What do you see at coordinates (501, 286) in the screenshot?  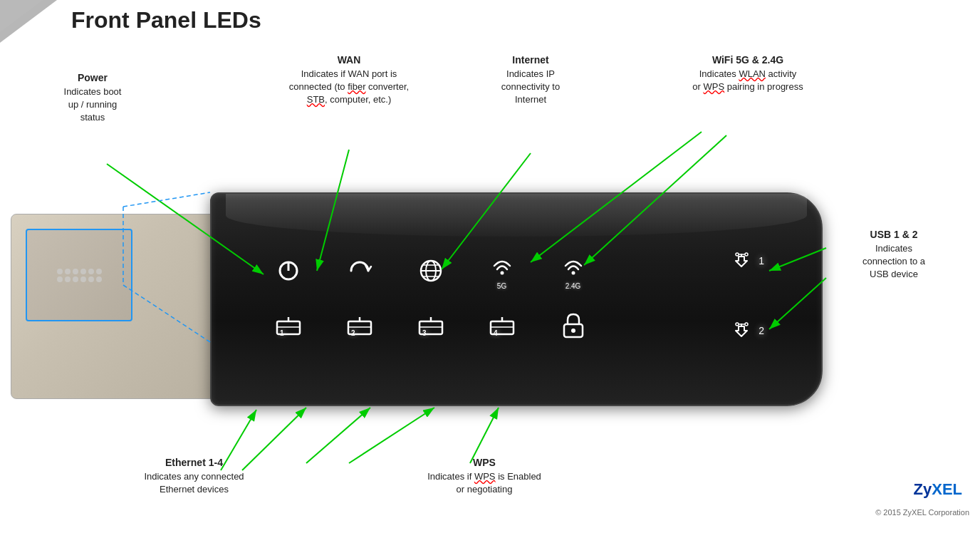 I see `wifi5g-led-label: 5G` at bounding box center [501, 286].